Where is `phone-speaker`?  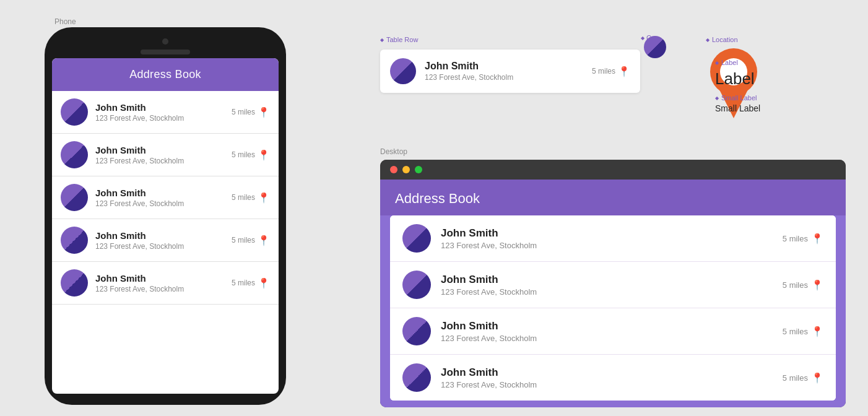
phone-speaker is located at coordinates (165, 52).